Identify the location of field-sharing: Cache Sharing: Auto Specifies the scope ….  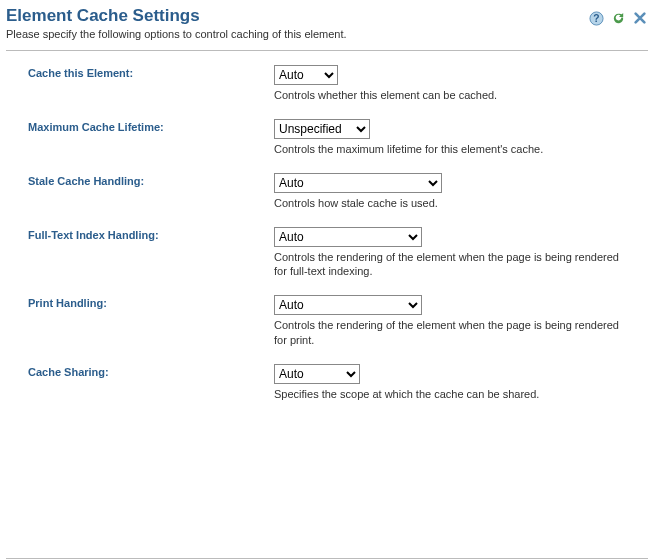
(338, 383).